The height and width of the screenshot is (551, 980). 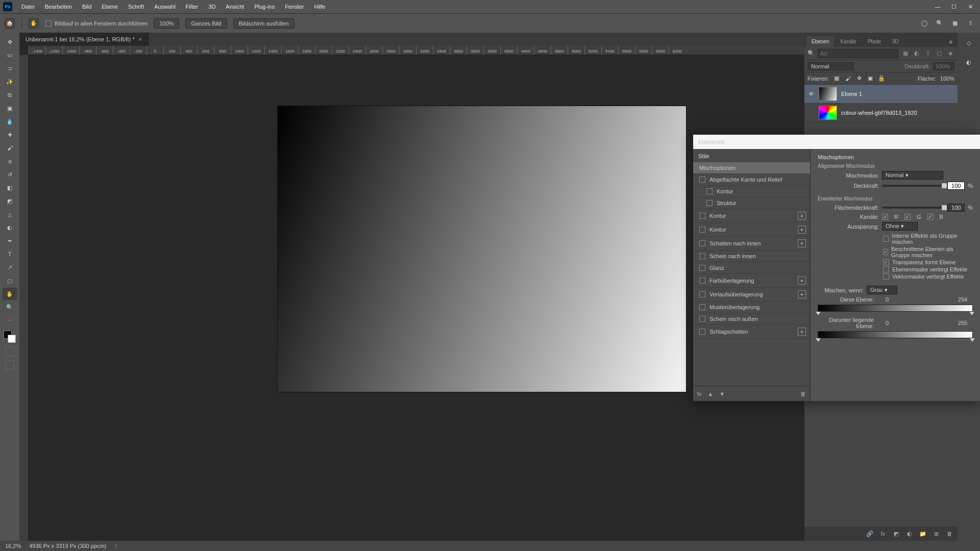 I want to click on menu-bild: Bild, so click(x=87, y=7).